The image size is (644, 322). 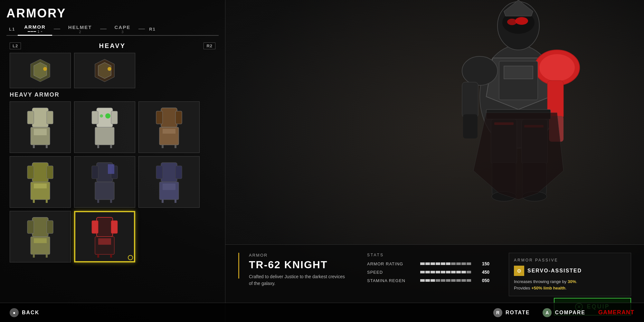 What do you see at coordinates (298, 255) in the screenshot?
I see `armor-category-label: ARMOR` at bounding box center [298, 255].